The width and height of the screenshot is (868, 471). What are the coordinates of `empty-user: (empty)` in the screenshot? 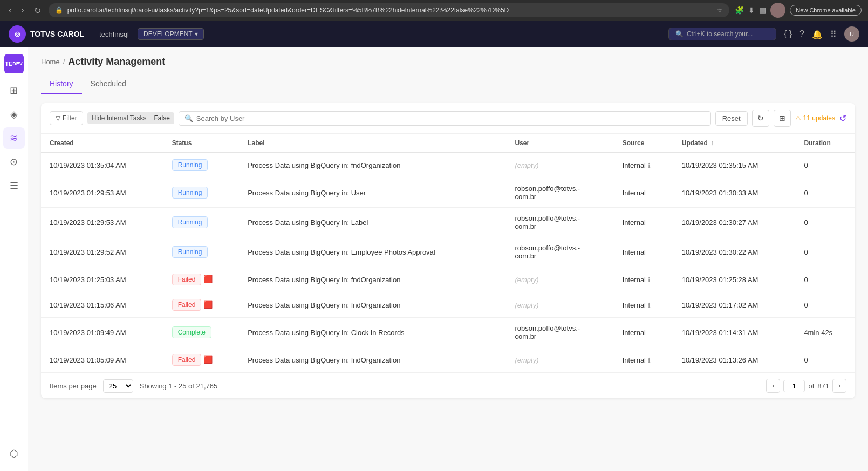 It's located at (527, 279).